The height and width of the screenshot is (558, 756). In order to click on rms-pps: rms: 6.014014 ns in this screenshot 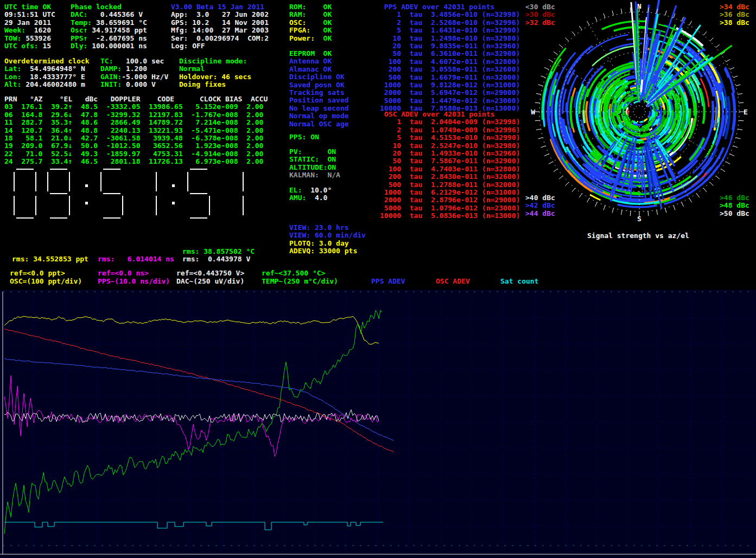, I will do `click(136, 259)`.